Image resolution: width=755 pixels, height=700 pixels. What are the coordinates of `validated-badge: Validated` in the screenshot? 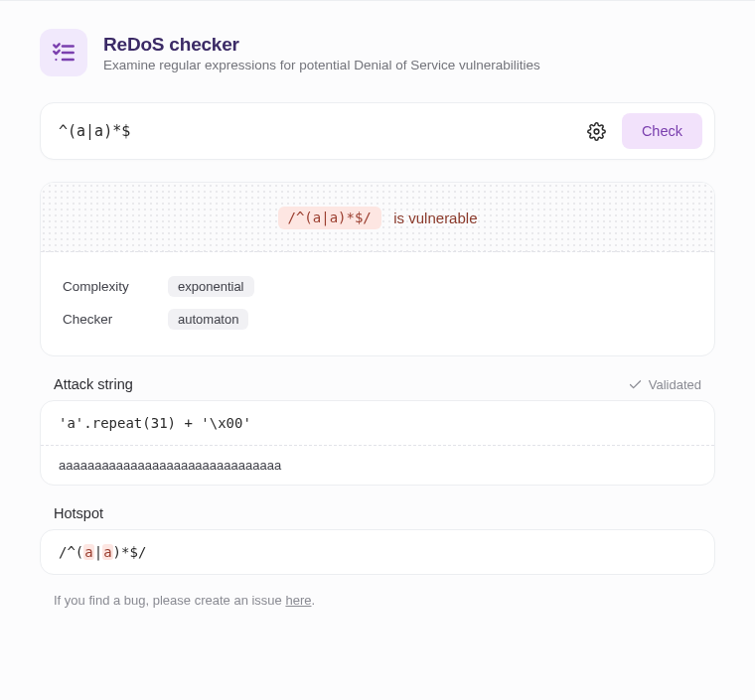 It's located at (665, 385).